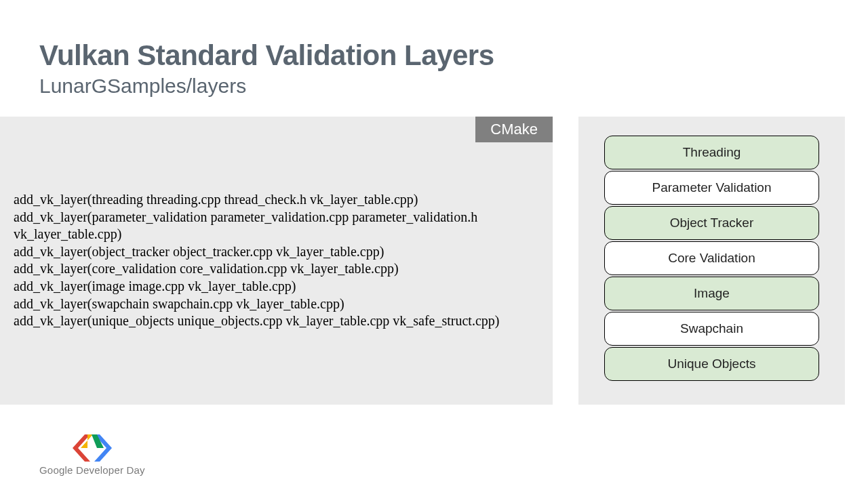  I want to click on code-line: add_vk_layer(object_tracker object_track…, so click(277, 252).